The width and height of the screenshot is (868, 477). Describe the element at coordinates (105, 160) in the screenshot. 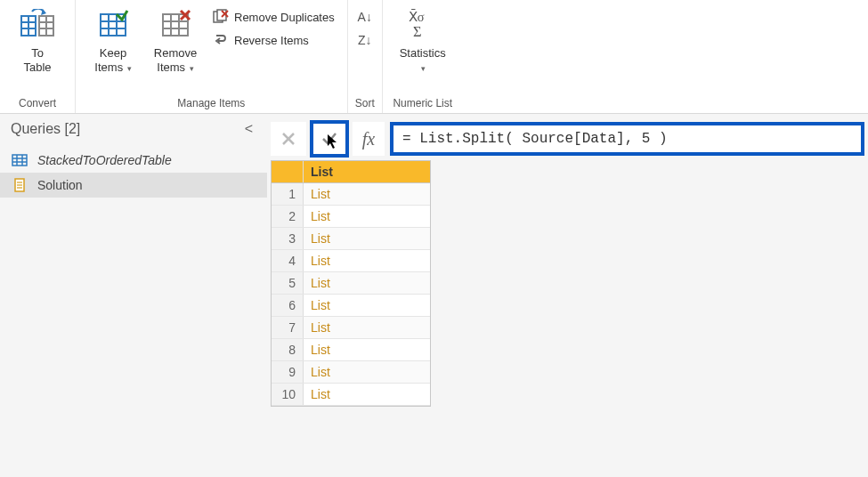

I see `query-item-label: StackedToOrderedTable` at that location.